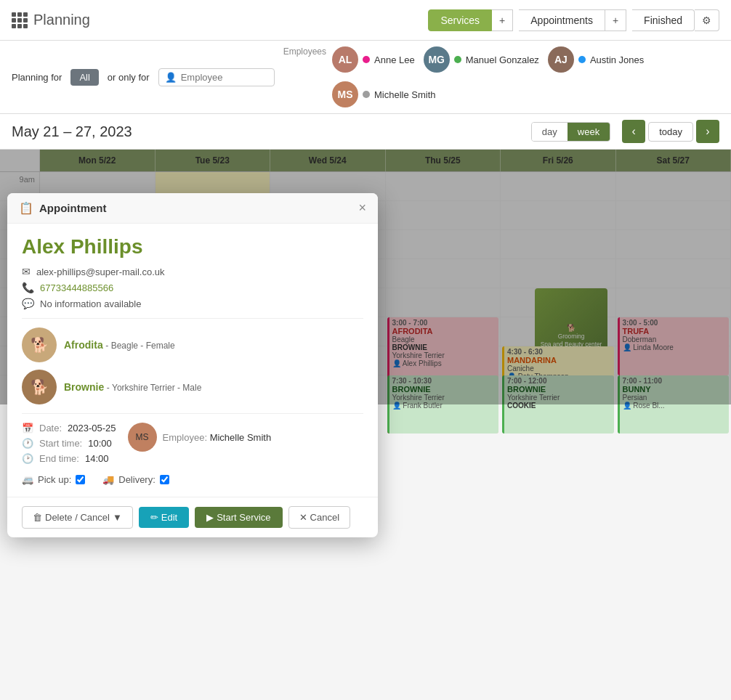 The width and height of the screenshot is (731, 700). Describe the element at coordinates (185, 437) in the screenshot. I see `employee-label: Employee:` at that location.